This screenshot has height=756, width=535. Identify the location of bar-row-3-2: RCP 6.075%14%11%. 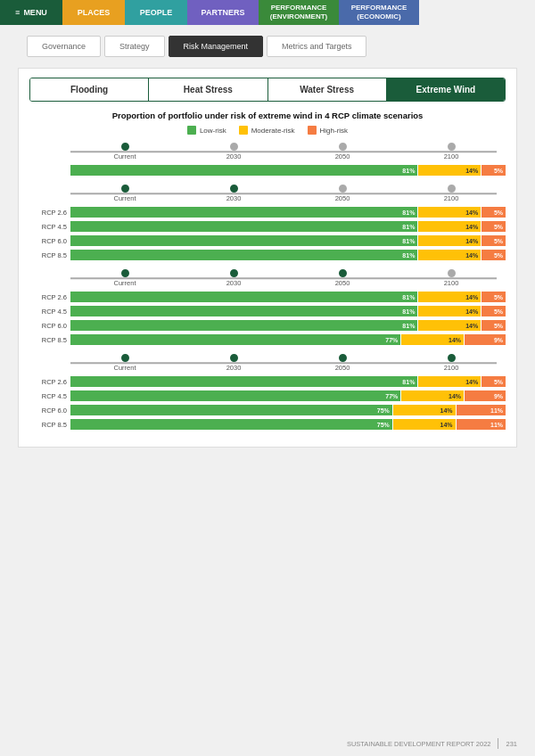
(288, 410).